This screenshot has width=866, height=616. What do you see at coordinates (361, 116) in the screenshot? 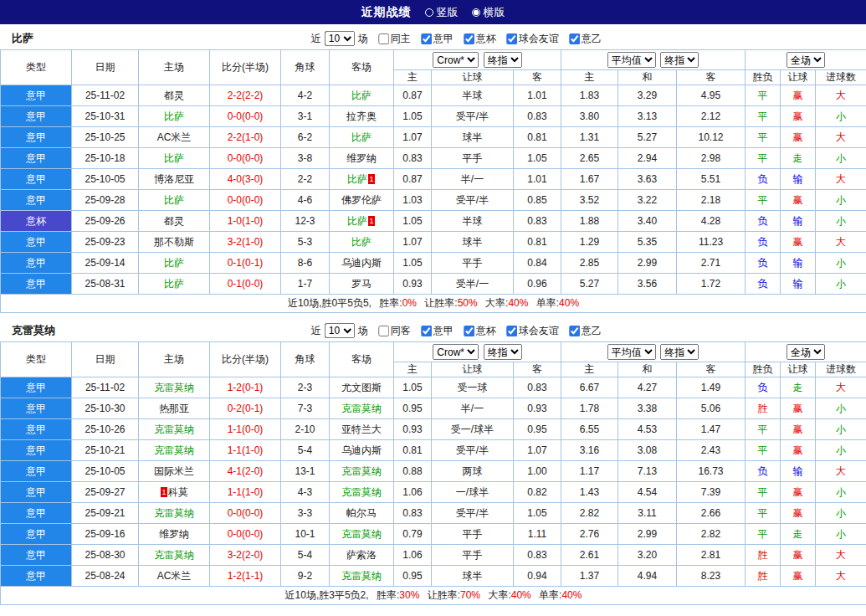
I see `team-name: 拉齐奥` at bounding box center [361, 116].